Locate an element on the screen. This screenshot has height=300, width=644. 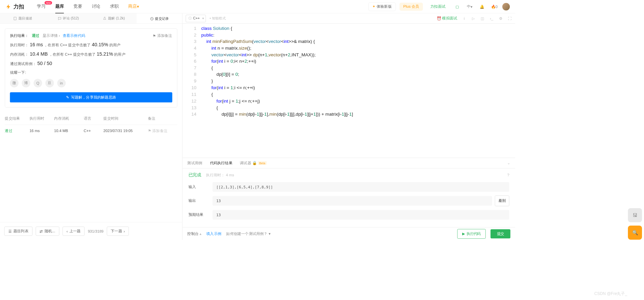
avatar is located at coordinates (506, 6).